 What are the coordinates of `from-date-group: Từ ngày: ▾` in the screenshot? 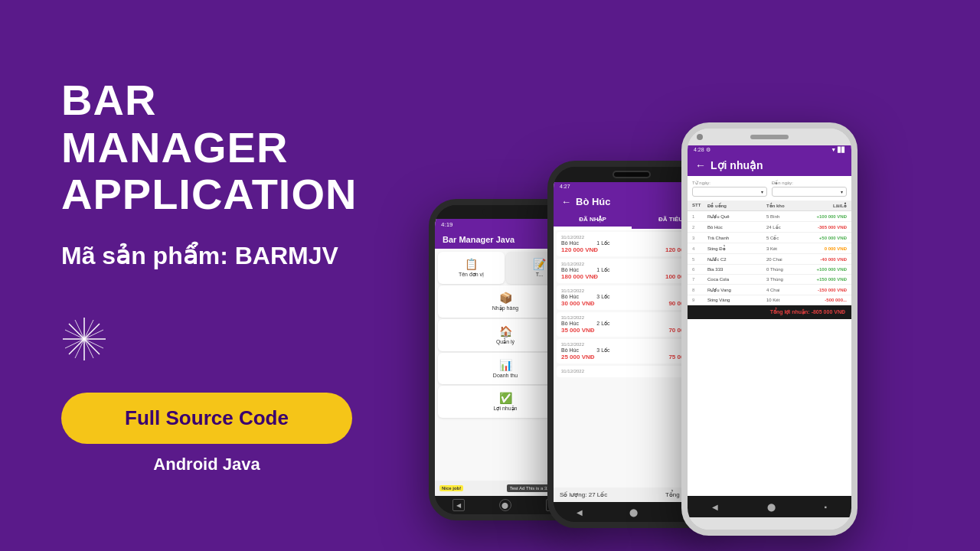 It's located at (730, 188).